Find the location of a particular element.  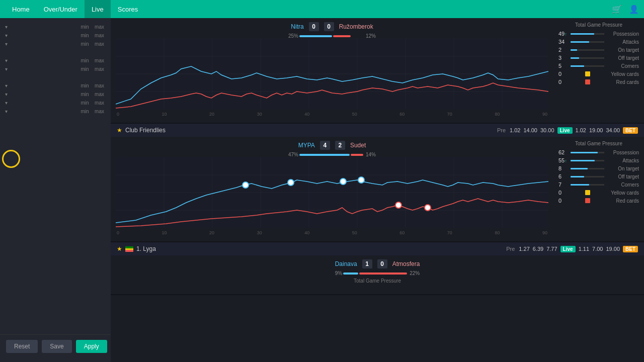

cart-icon: 🛒 is located at coordinates (617, 9).